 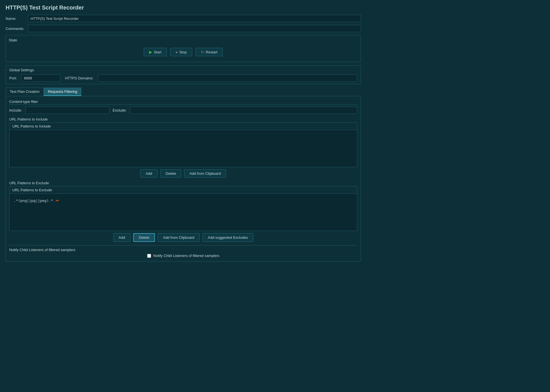 What do you see at coordinates (179, 238) in the screenshot?
I see `exclude-add-clipboard-button: Add from Clipboard` at bounding box center [179, 238].